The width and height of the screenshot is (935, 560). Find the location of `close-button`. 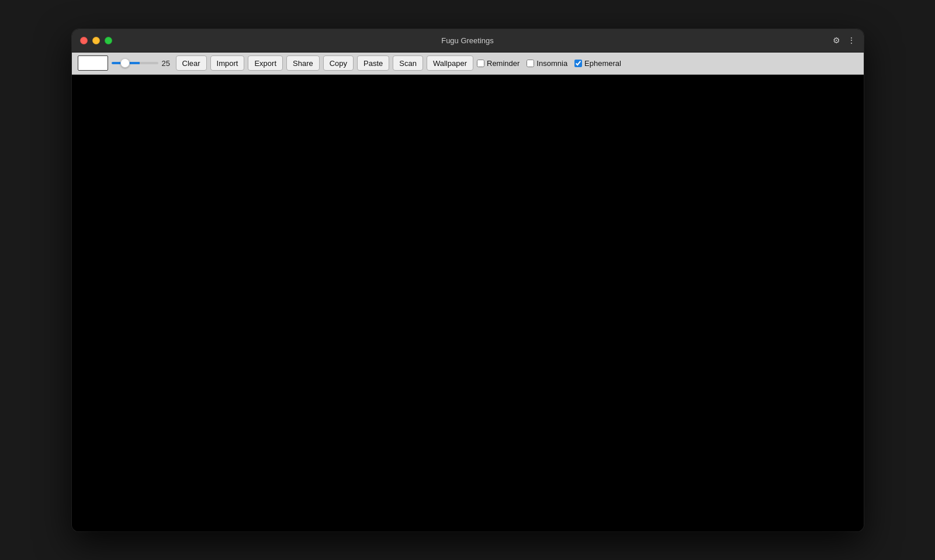

close-button is located at coordinates (84, 41).